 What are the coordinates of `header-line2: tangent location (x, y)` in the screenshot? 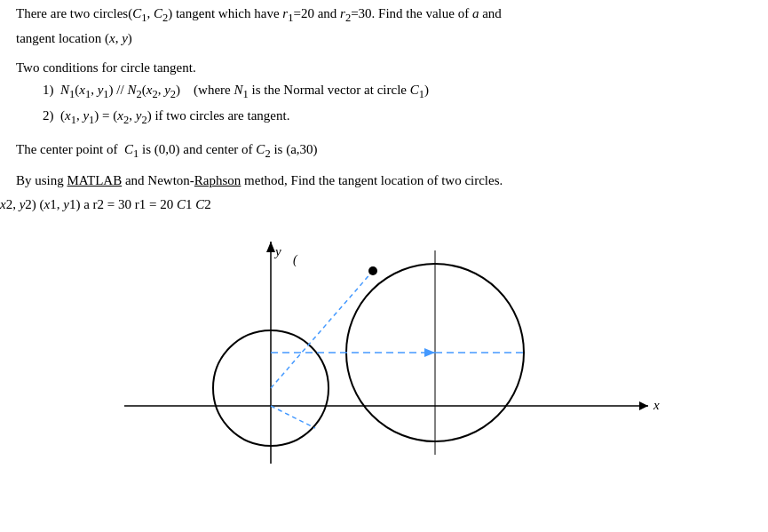 It's located at (384, 39).